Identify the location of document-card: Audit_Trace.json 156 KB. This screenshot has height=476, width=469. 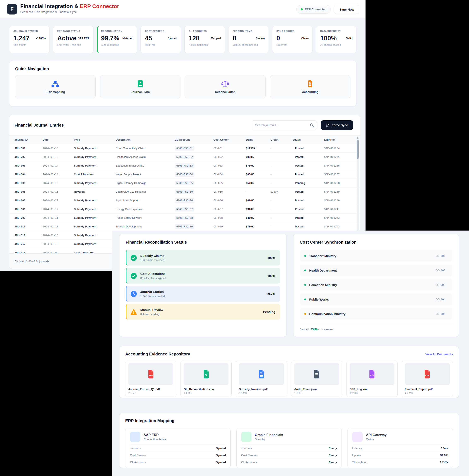
(317, 379).